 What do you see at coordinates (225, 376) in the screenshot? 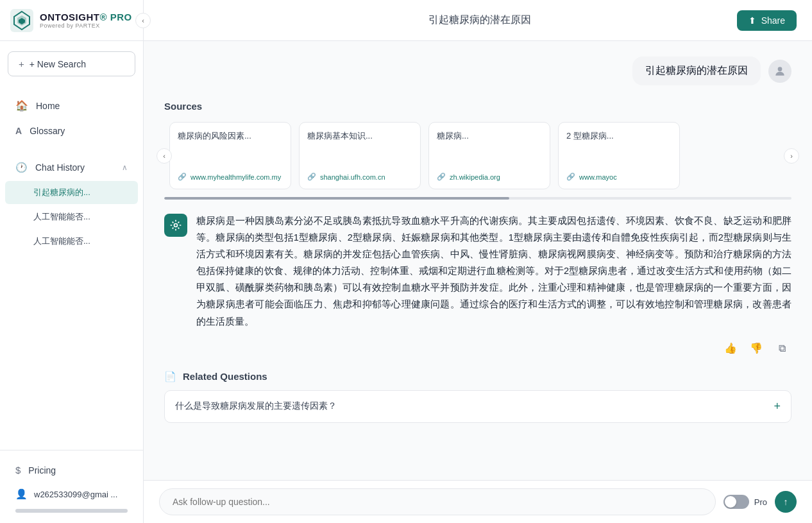
I see `related-label: Related Questions` at bounding box center [225, 376].